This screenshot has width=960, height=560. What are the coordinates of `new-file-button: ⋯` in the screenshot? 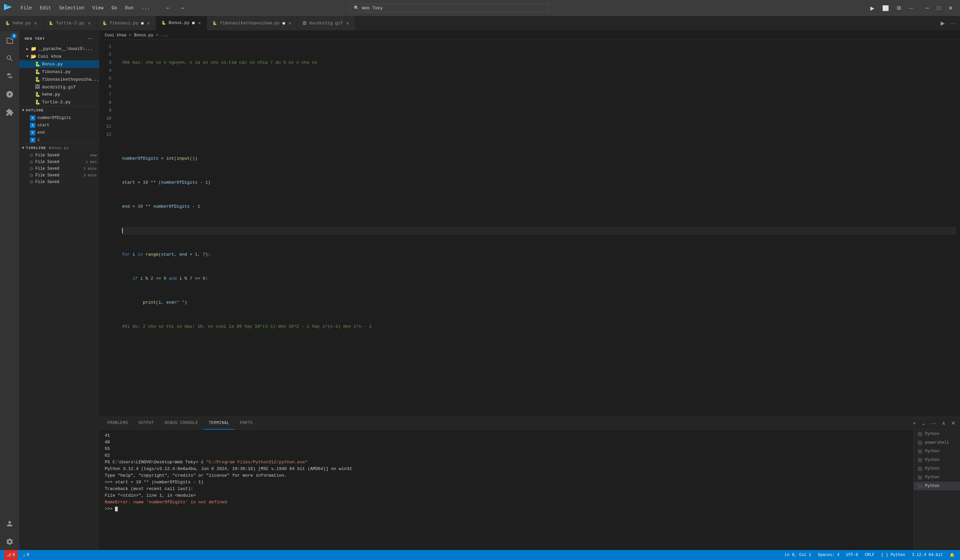 It's located at (90, 38).